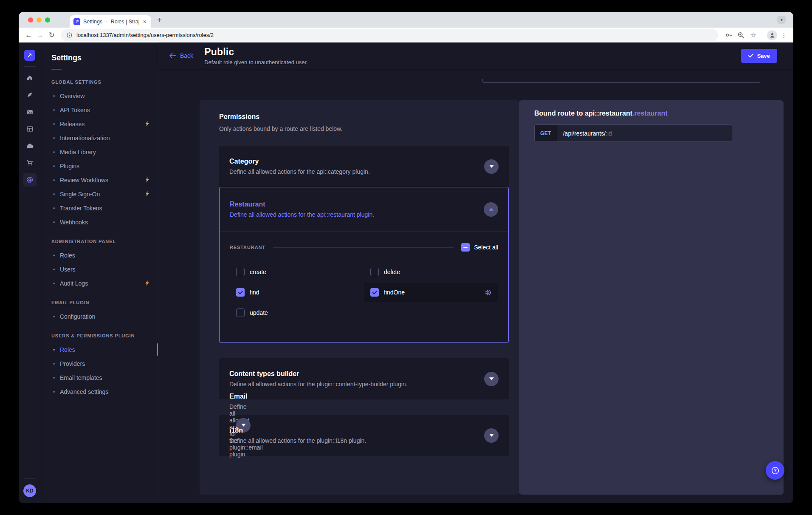 The image size is (812, 515). Describe the element at coordinates (431, 272) in the screenshot. I see `permission-delete: delete` at that location.